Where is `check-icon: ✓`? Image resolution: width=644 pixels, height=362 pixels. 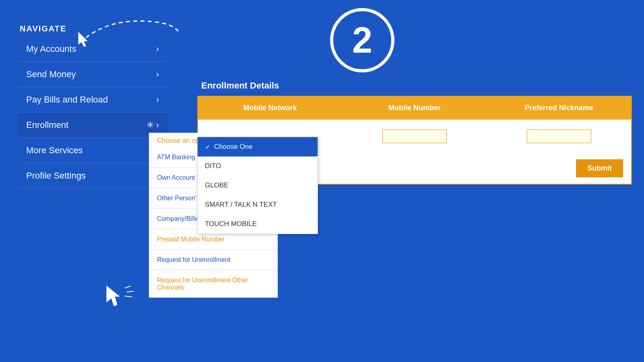 check-icon: ✓ is located at coordinates (208, 147).